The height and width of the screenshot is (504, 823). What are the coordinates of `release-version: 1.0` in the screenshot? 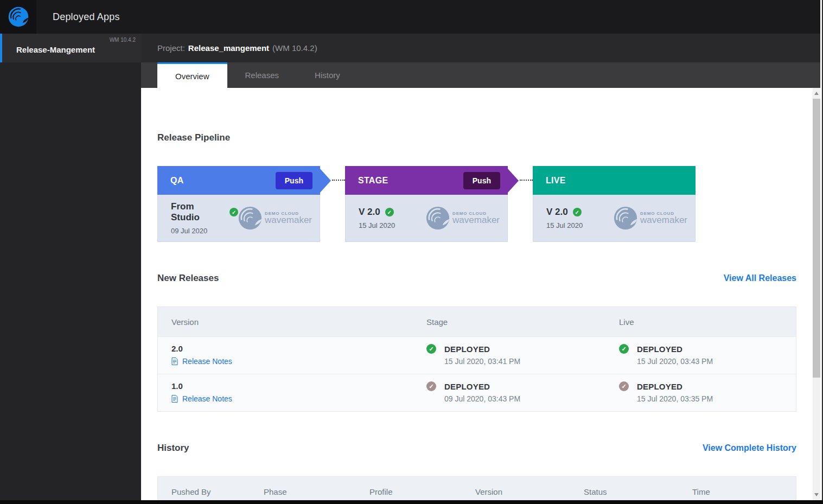 It's located at (299, 386).